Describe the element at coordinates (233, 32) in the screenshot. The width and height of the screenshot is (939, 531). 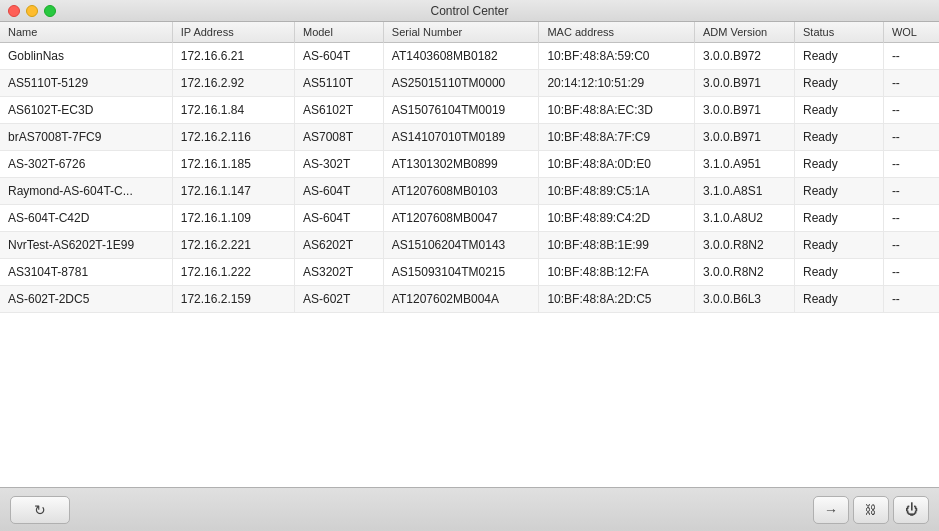
I see `col-header-ip: IP Address` at that location.